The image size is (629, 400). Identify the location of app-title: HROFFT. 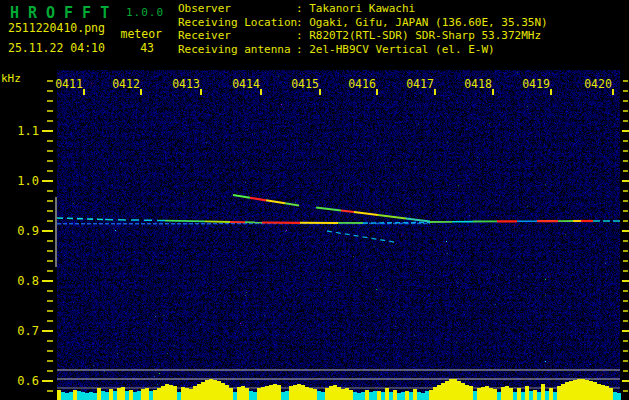
(64, 13).